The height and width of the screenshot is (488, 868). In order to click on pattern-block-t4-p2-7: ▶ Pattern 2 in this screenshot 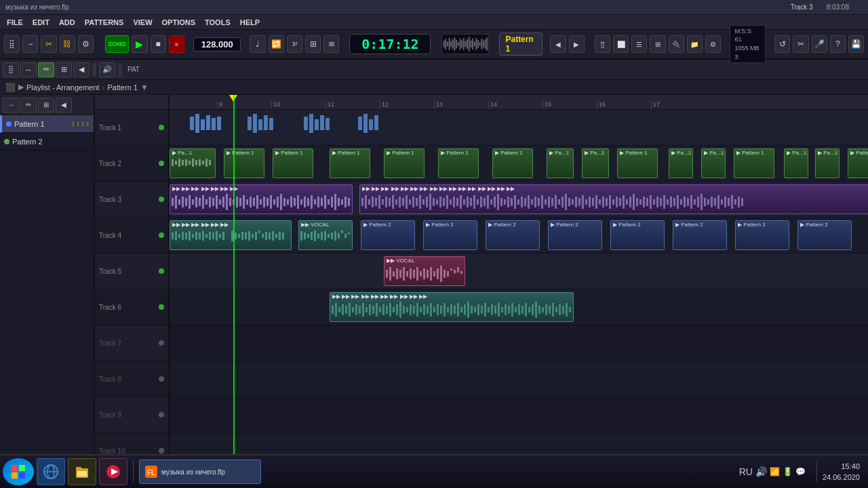, I will do `click(762, 235)`.